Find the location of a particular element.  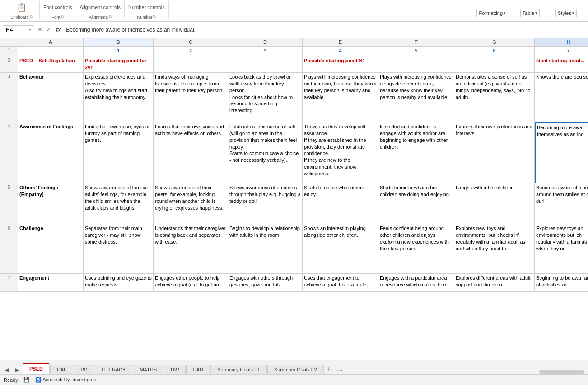

formatting-dropdown: Formatting ▾ is located at coordinates (492, 13).